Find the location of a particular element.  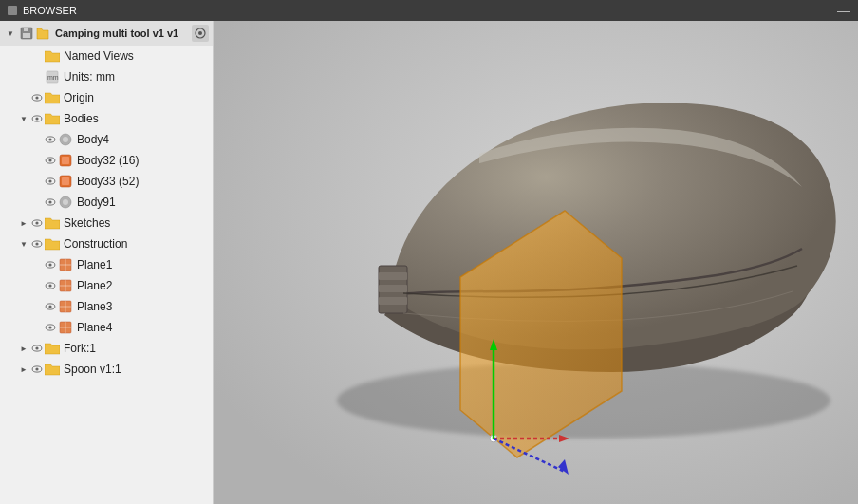

expand-arrow-body91 is located at coordinates (37, 202).